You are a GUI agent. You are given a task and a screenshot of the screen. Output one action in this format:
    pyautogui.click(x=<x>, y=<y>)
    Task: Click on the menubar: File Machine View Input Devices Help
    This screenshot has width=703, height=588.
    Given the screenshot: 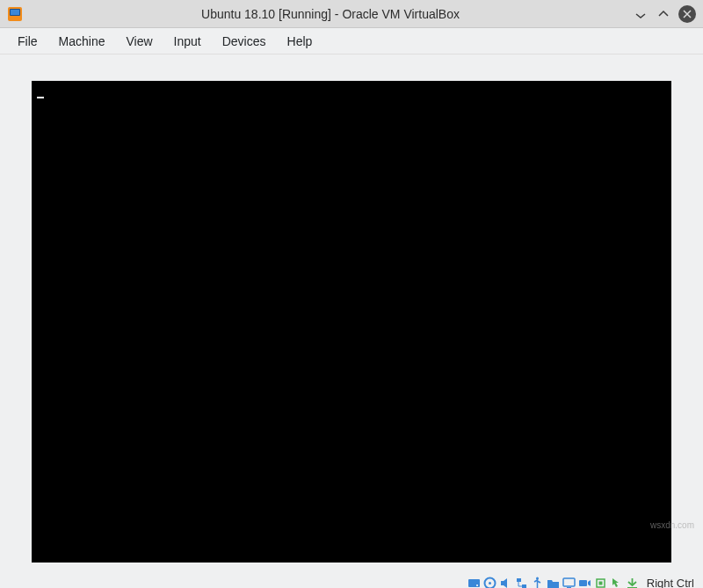 What is the action you would take?
    pyautogui.click(x=352, y=41)
    